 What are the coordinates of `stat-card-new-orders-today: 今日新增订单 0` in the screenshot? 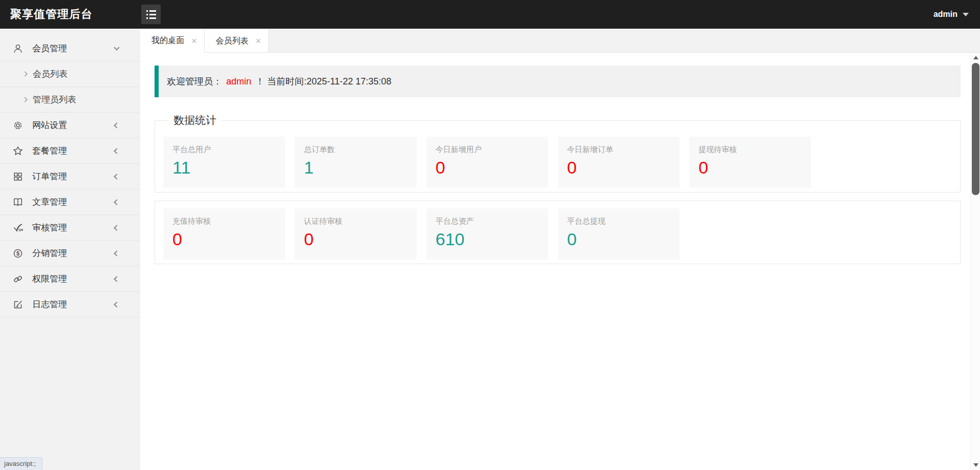 It's located at (619, 162).